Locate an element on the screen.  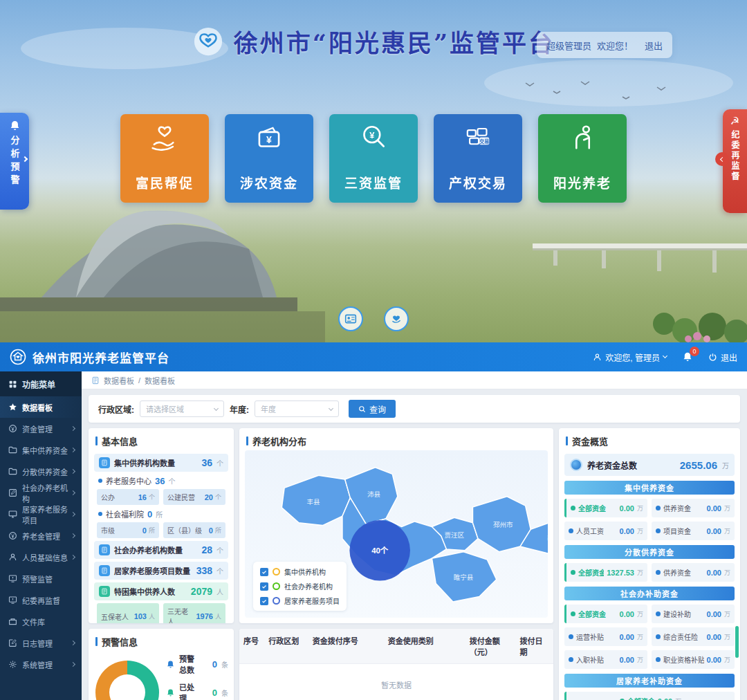
user-role: 超级管理员 is located at coordinates (569, 46).